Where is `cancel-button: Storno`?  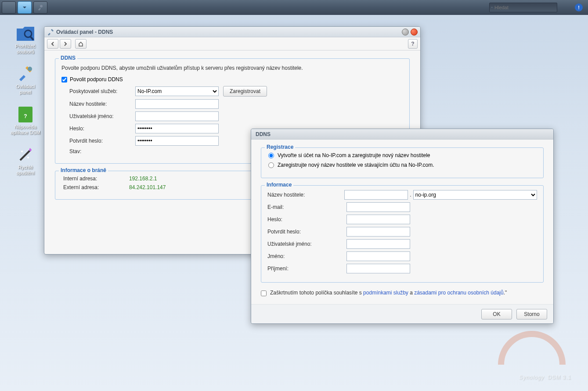
cancel-button: Storno is located at coordinates (532, 314).